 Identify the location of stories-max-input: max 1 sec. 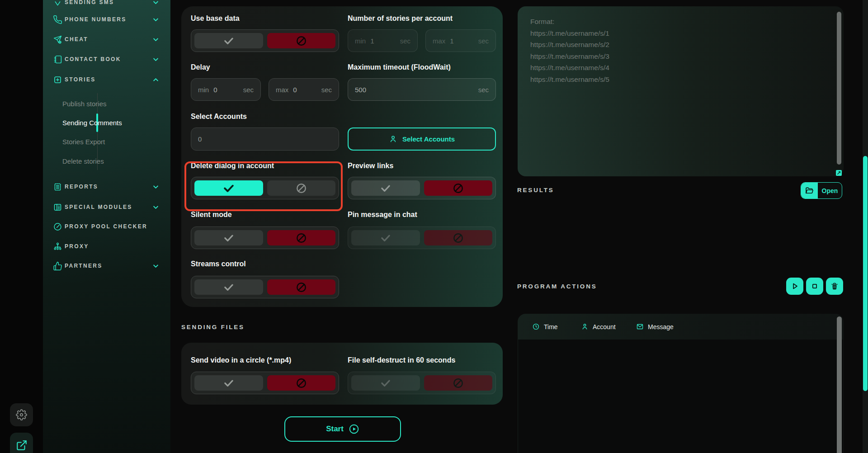
(461, 41).